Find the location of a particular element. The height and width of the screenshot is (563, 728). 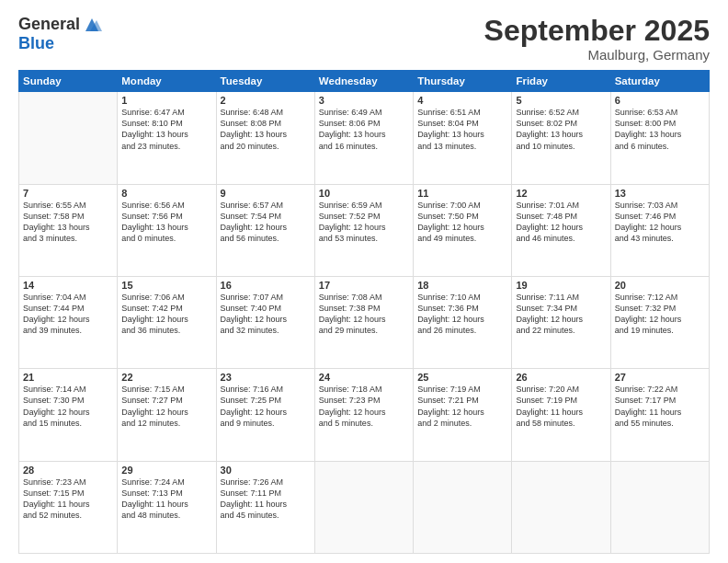

table-row: 16Sunrise: 7:07 AMSunset: 7:40 PMDayligh… is located at coordinates (265, 322).